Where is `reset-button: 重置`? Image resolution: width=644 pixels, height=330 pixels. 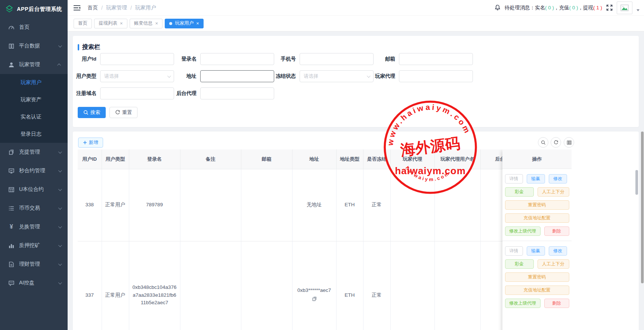
reset-button: 重置 is located at coordinates (123, 112).